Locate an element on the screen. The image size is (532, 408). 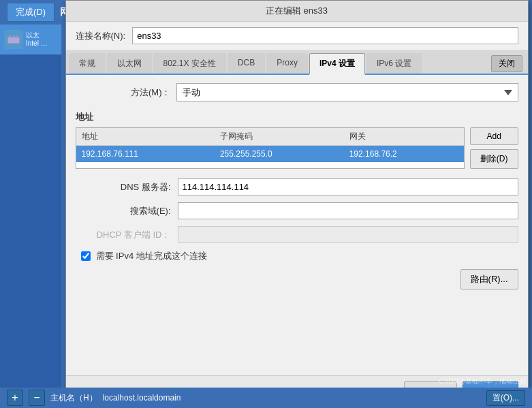
cell-subnet: 255.255.255.0 is located at coordinates (279, 154).